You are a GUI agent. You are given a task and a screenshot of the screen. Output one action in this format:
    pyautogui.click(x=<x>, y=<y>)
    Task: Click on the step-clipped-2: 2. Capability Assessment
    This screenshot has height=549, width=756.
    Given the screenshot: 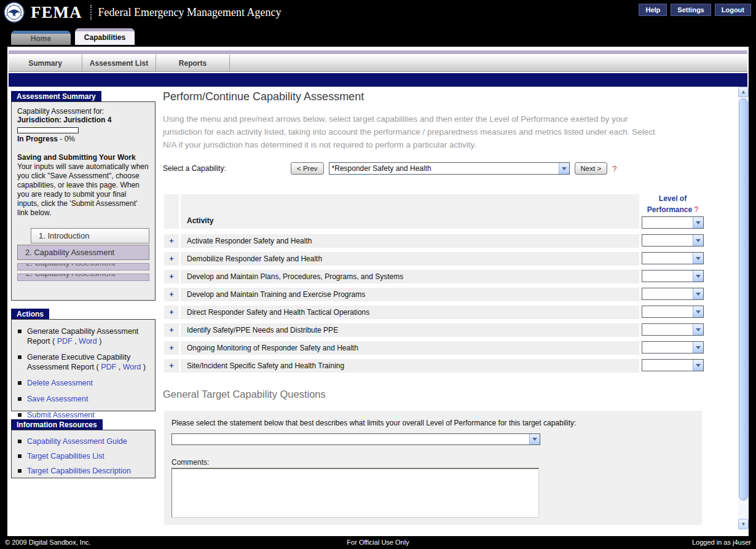 What is the action you would take?
    pyautogui.click(x=84, y=277)
    